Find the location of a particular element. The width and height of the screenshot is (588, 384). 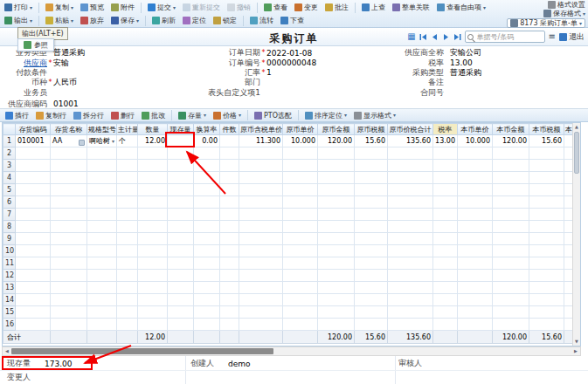

next-record-button is located at coordinates (446, 37).